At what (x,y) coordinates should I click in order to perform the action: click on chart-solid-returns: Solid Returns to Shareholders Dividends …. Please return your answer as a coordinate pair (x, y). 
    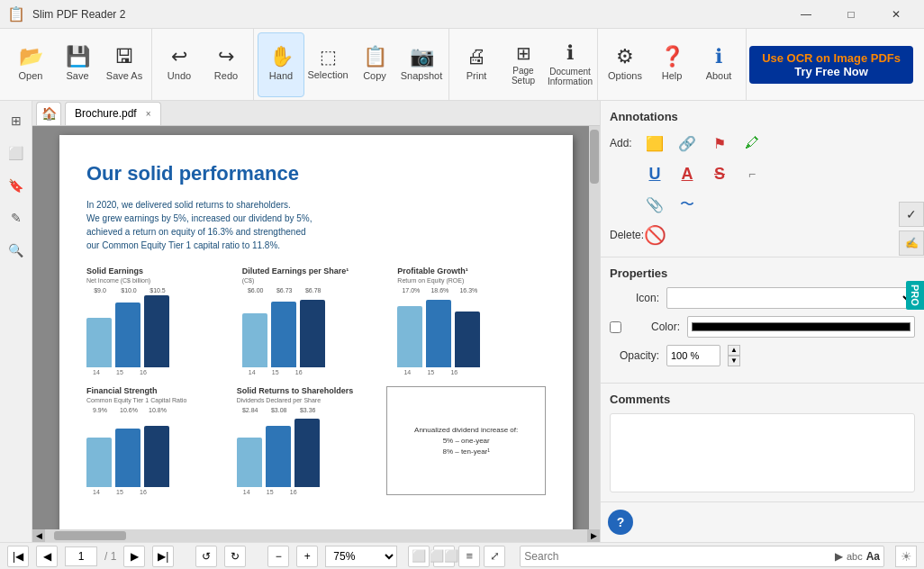
    Looking at the image, I should click on (308, 441).